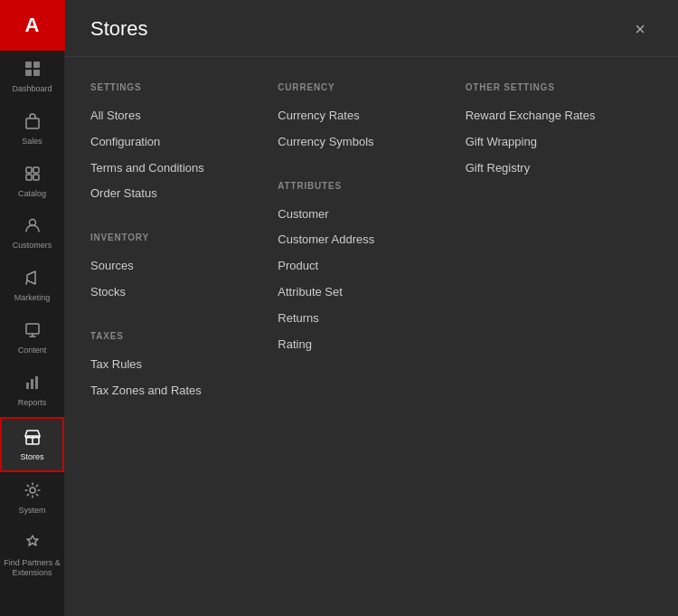 Image resolution: width=678 pixels, height=616 pixels. Describe the element at coordinates (33, 286) in the screenshot. I see `sidebar-item-marketing: Marketing` at that location.